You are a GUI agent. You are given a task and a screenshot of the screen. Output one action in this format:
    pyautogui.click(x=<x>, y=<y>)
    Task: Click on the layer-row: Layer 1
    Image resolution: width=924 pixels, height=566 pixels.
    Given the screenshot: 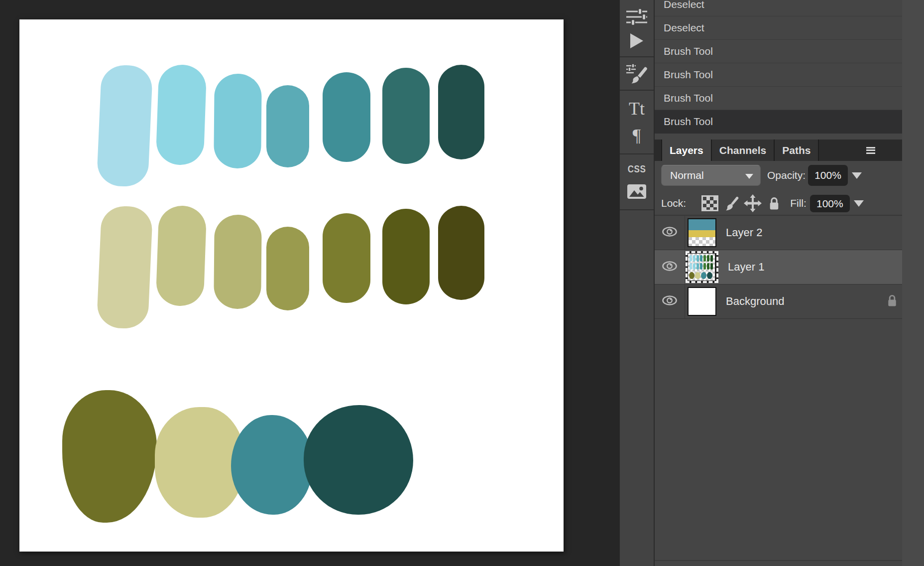 What is the action you would take?
    pyautogui.click(x=779, y=267)
    